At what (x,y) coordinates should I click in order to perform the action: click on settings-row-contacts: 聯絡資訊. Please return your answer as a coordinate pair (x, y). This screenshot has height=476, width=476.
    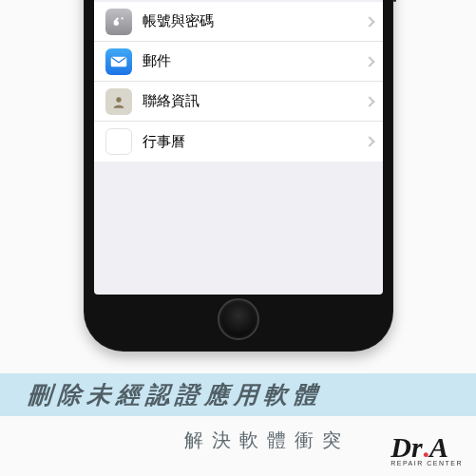
    Looking at the image, I should click on (238, 102).